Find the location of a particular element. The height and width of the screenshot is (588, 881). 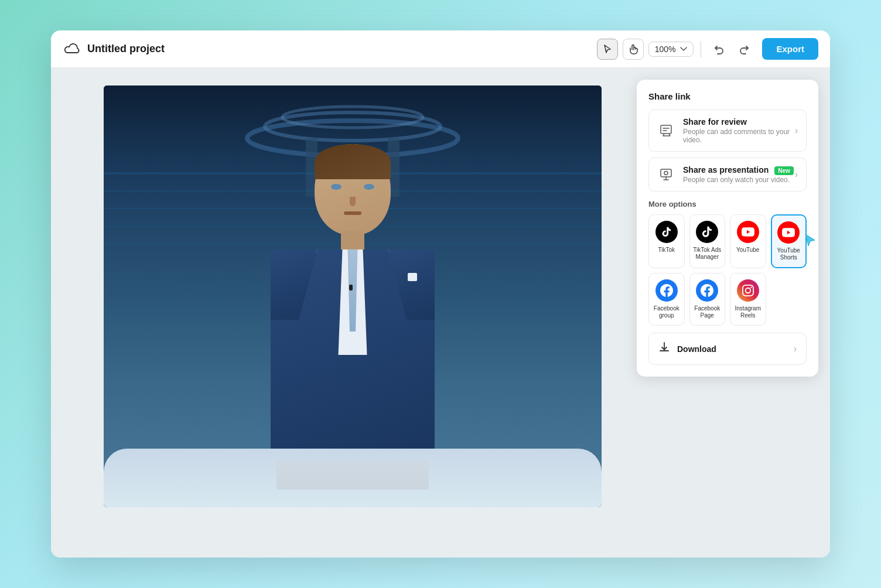

social-item-facebook-group: Facebook group is located at coordinates (667, 299).